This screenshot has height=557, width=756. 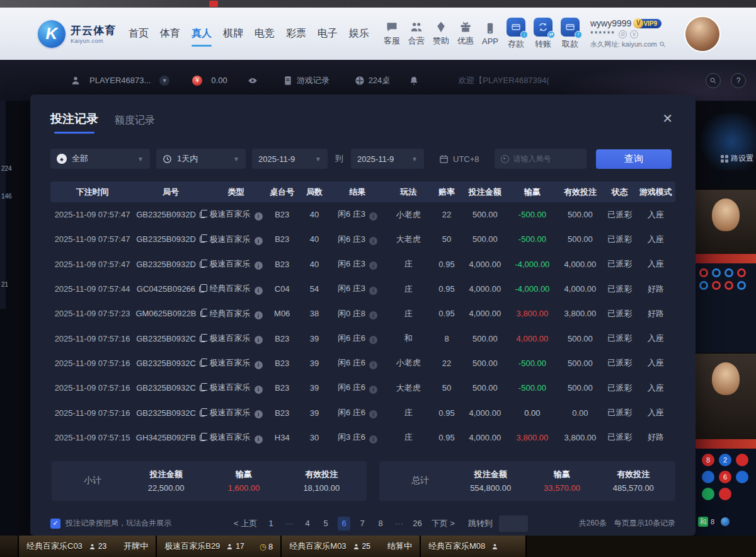 What do you see at coordinates (726, 308) in the screenshot?
I see `roadmap-panel` at bounding box center [726, 308].